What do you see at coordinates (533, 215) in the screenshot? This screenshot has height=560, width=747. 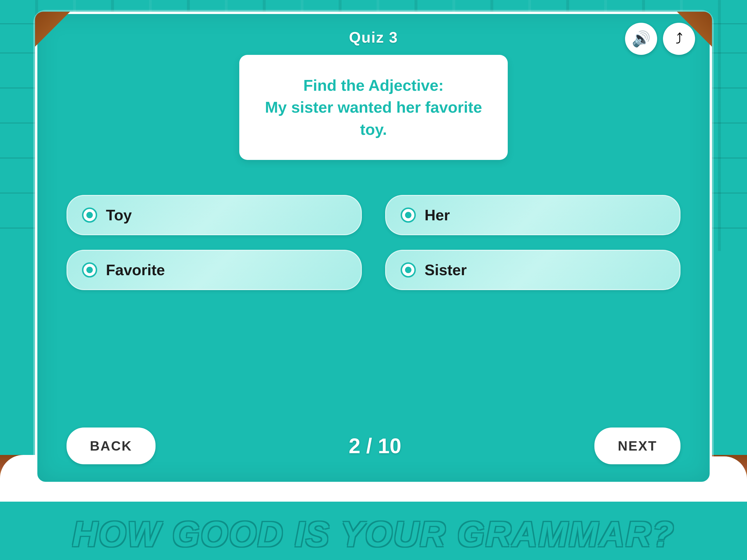 I see `answer-option-her: Her` at bounding box center [533, 215].